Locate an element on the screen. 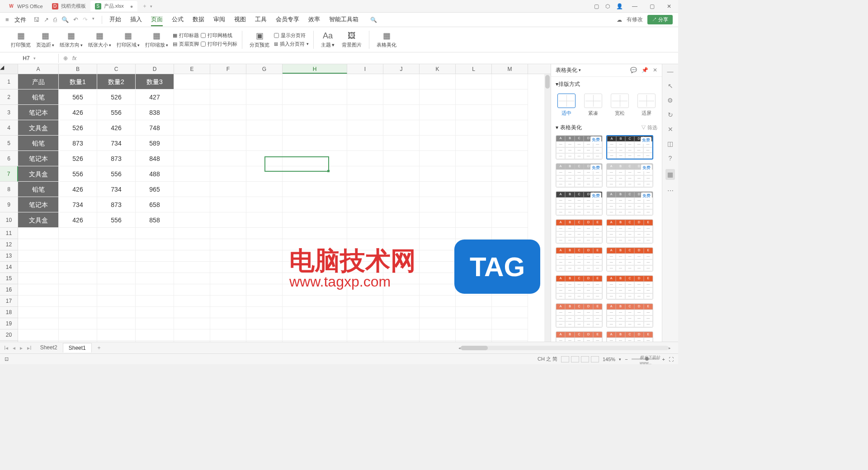 Image resolution: width=868 pixels, height=470 pixels. col-header-F: F is located at coordinates (228, 69).